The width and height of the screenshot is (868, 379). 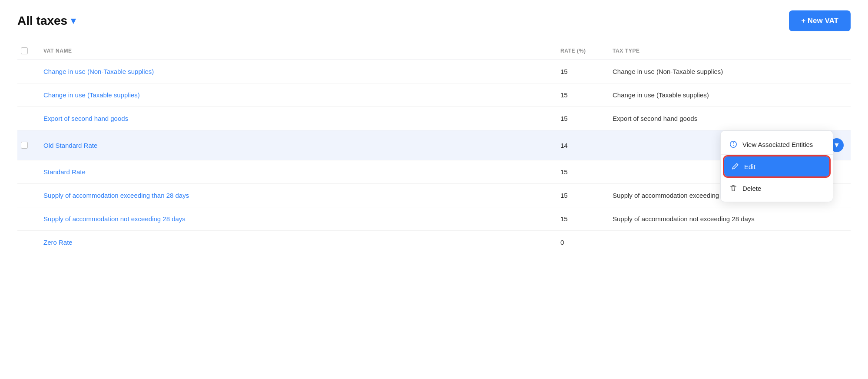 I want to click on tax-type-cell: Export of second hand goods, so click(x=714, y=119).